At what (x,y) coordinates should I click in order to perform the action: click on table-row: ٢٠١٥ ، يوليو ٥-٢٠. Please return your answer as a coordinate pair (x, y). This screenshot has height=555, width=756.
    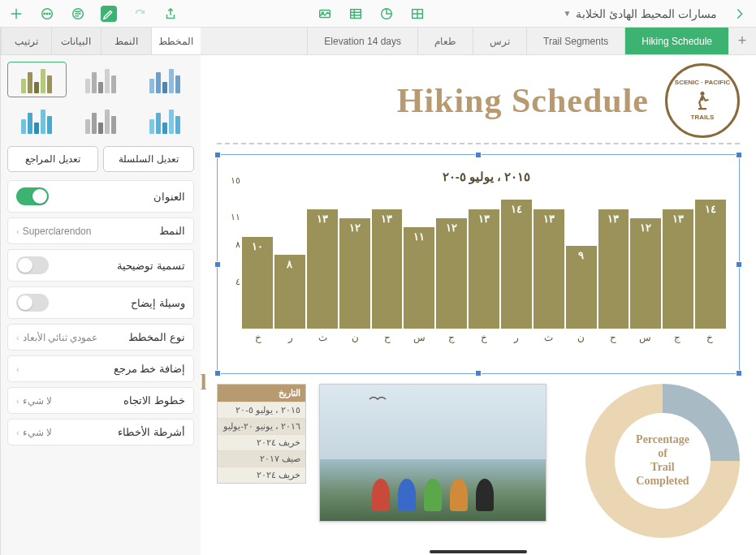
    Looking at the image, I should click on (261, 410).